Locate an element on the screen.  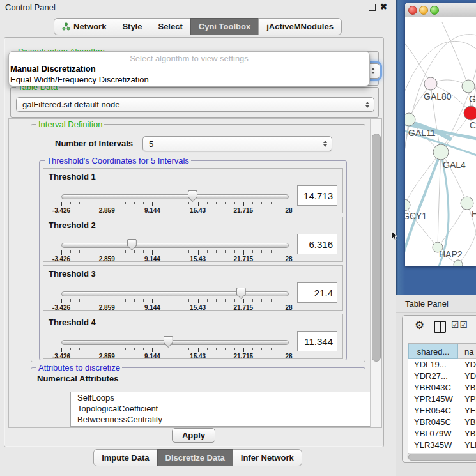
network-node-ga is located at coordinates (468, 86).